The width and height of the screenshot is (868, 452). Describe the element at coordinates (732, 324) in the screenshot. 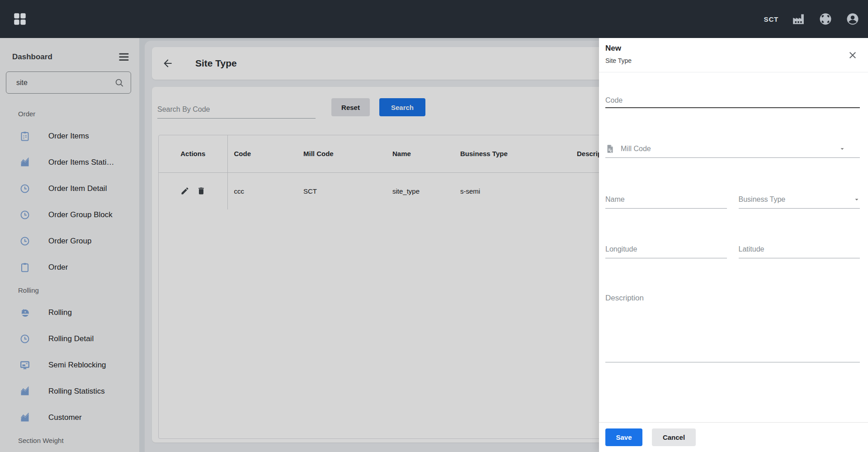

I see `description-field` at that location.